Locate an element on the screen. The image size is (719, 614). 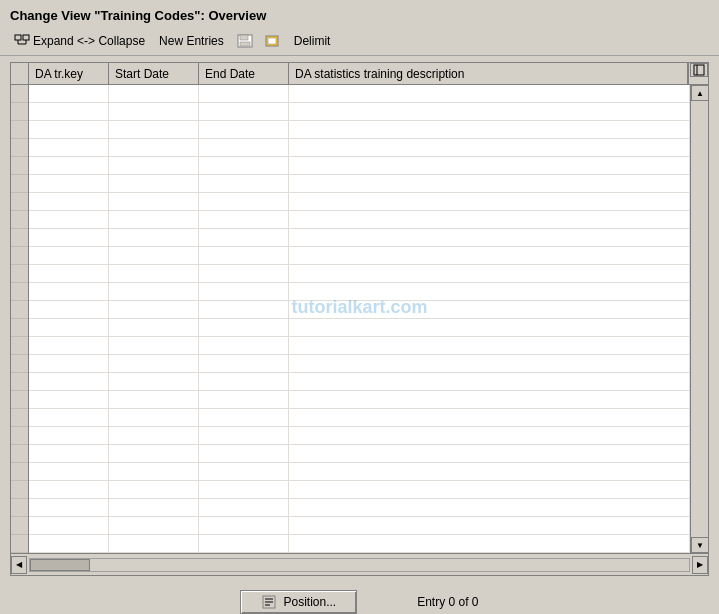
position-button: Position... is located at coordinates (298, 602).